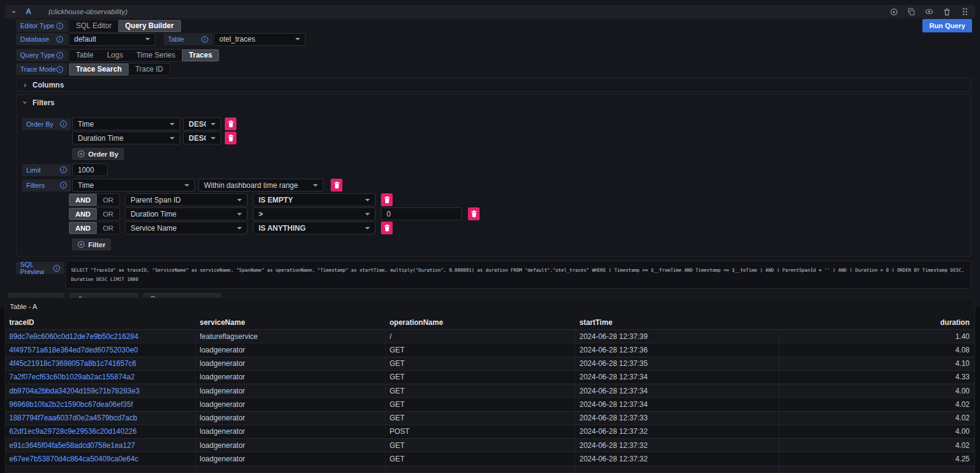 The width and height of the screenshot is (980, 473). Describe the element at coordinates (64, 170) in the screenshot. I see `limit-info-icon: i` at that location.